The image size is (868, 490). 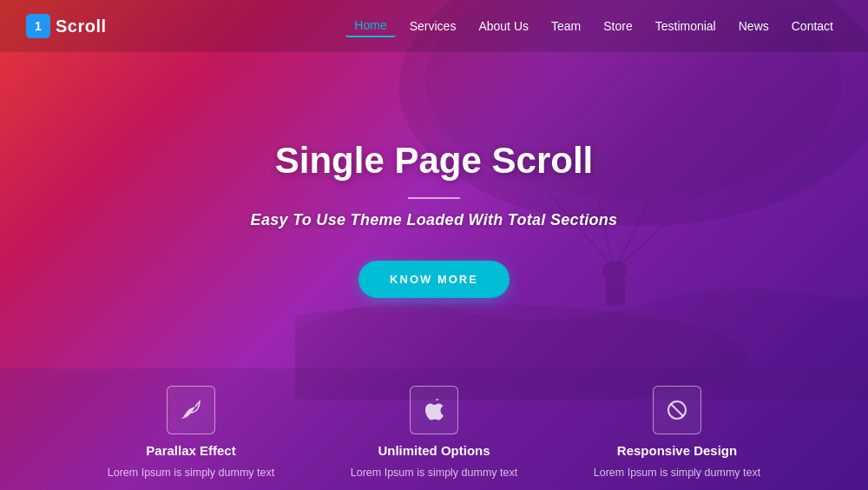 What do you see at coordinates (753, 26) in the screenshot?
I see `nav-news: News` at bounding box center [753, 26].